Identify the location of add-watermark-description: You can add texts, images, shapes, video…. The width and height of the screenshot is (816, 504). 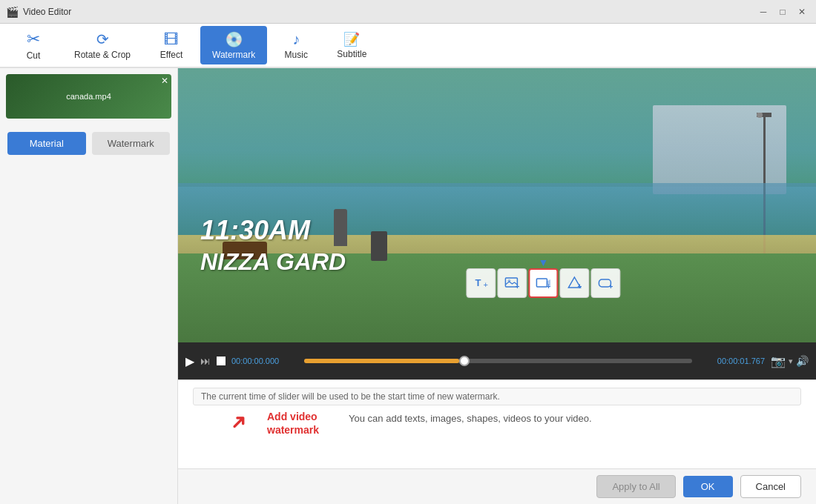
(470, 417).